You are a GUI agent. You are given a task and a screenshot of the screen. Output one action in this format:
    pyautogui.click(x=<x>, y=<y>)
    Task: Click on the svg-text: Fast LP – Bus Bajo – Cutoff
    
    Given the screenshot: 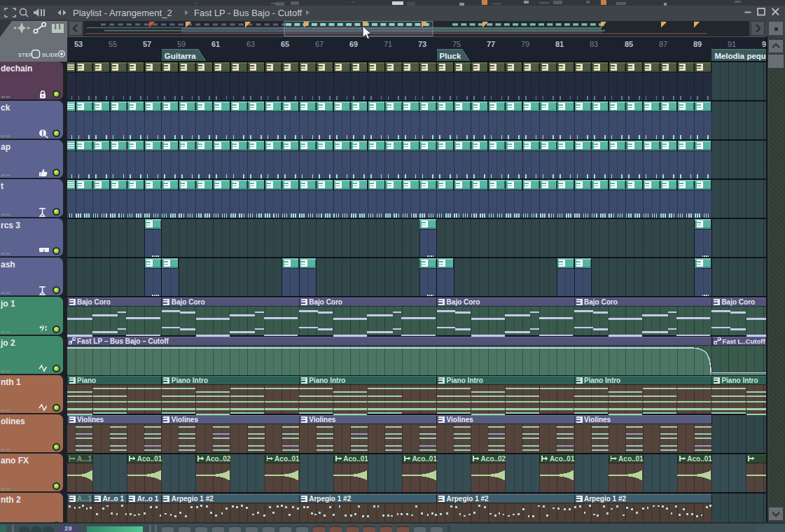 What is the action you would take?
    pyautogui.click(x=123, y=342)
    